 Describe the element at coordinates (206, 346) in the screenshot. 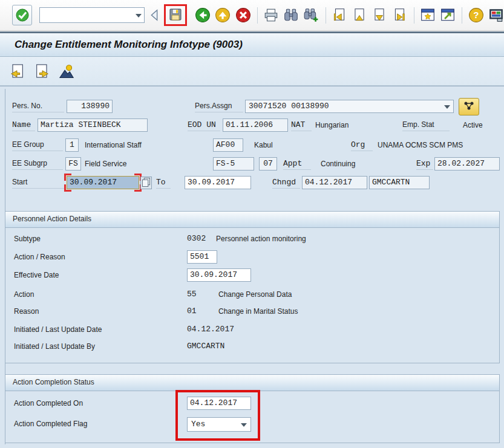

I see `init-by-value: GMCCARTN` at that location.